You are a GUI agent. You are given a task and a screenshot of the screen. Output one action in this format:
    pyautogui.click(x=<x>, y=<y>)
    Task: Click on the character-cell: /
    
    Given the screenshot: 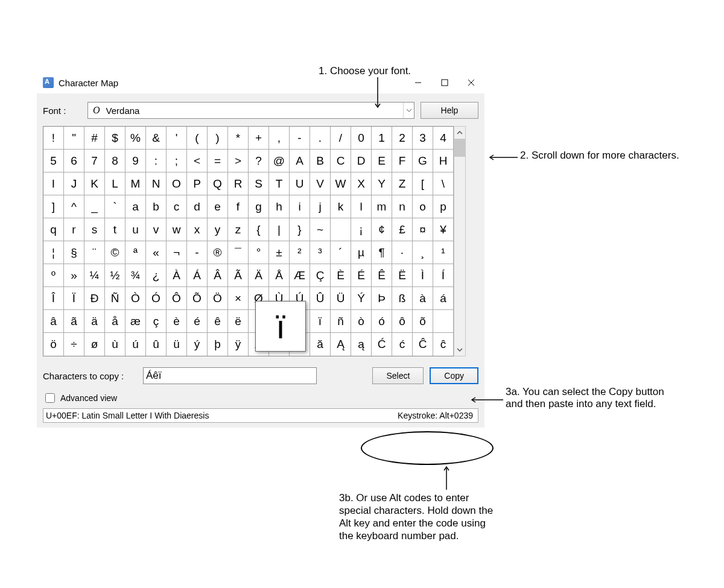 What is the action you would take?
    pyautogui.click(x=341, y=138)
    